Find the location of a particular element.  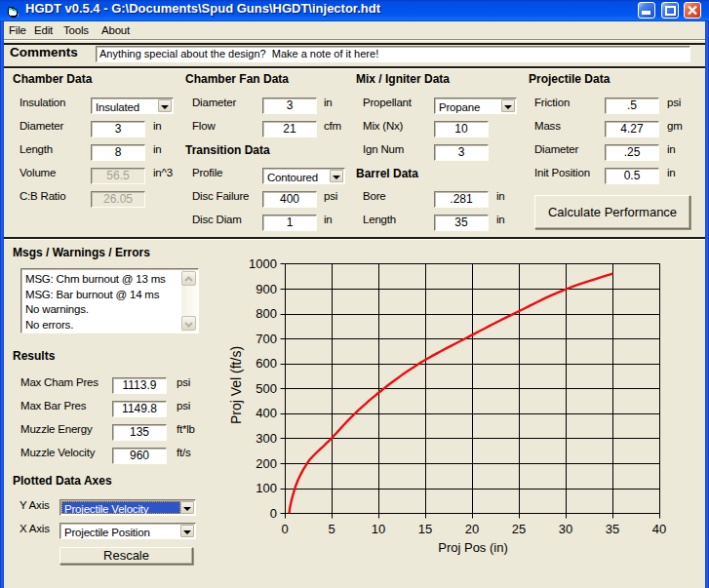

svg-text: 800 is located at coordinates (266, 314).